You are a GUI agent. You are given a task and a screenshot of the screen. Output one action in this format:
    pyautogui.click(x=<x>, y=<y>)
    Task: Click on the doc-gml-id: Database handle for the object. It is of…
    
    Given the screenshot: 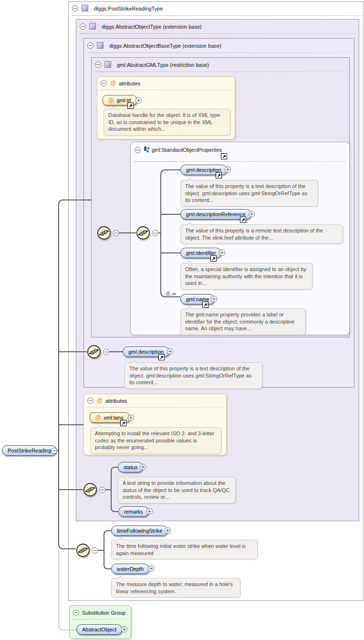 What is the action you would take?
    pyautogui.click(x=167, y=122)
    